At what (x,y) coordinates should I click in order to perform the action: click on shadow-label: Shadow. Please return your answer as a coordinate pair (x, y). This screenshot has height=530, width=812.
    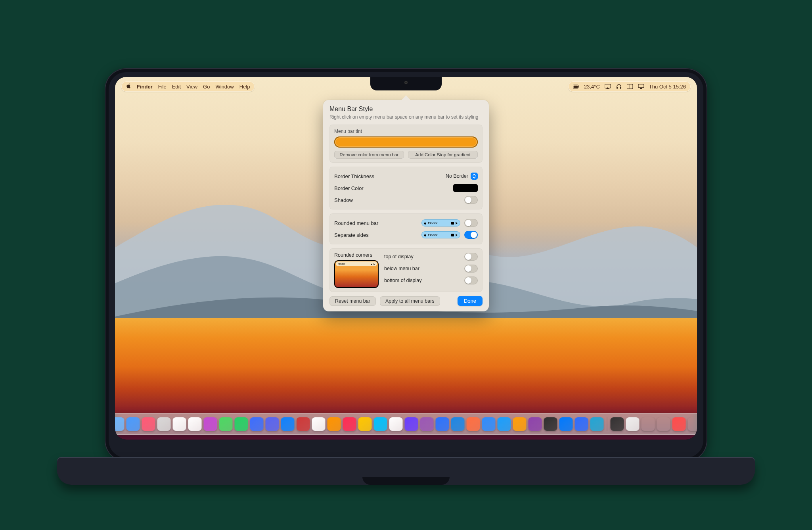
    Looking at the image, I should click on (343, 200).